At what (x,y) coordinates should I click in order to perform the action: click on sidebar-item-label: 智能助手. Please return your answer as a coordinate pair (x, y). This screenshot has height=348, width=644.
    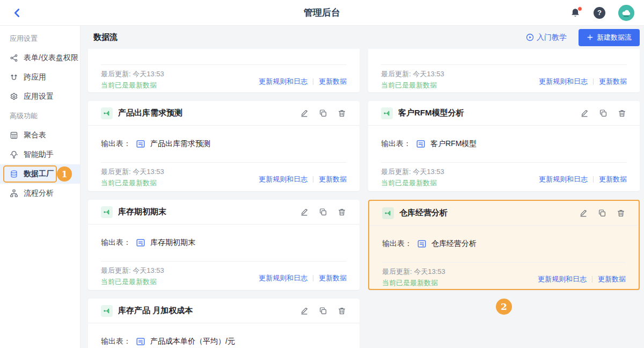
    Looking at the image, I should click on (39, 155).